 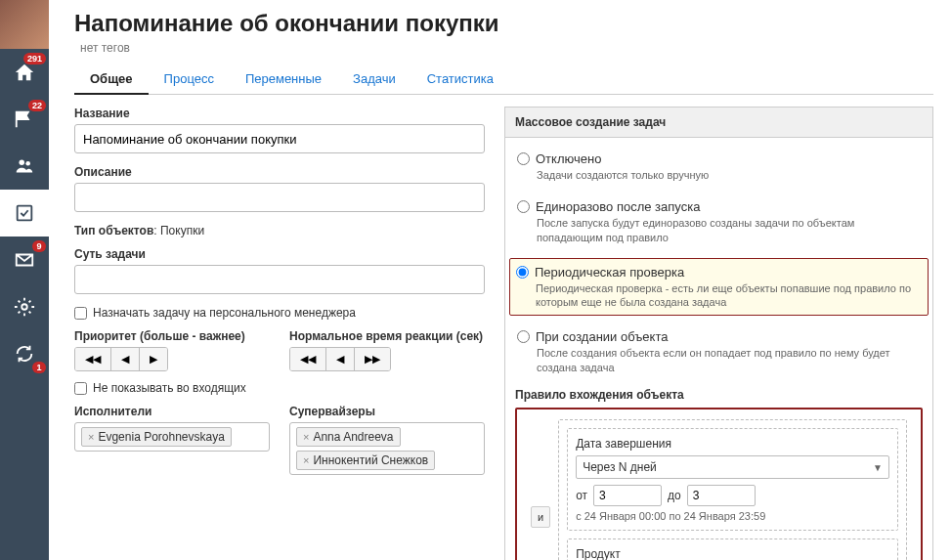 What do you see at coordinates (366, 460) in the screenshot?
I see `supervisor-chip: ×Иннокентий Снежков` at bounding box center [366, 460].